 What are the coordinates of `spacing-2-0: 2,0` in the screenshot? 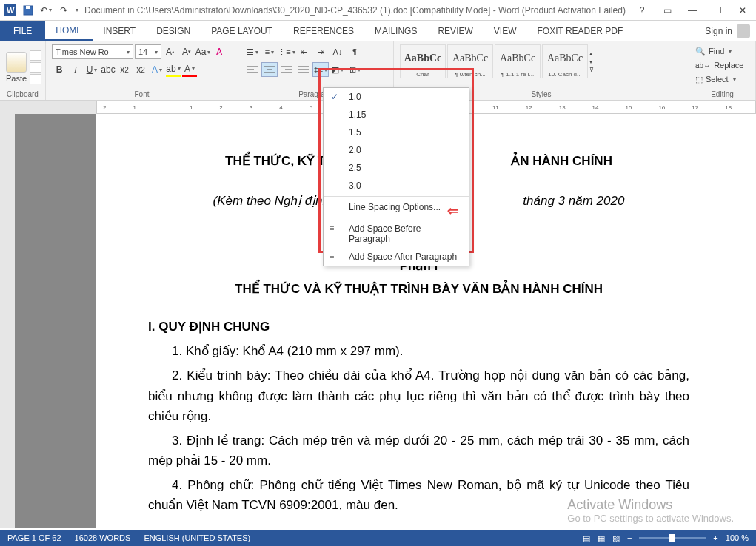 It's located at (396, 150).